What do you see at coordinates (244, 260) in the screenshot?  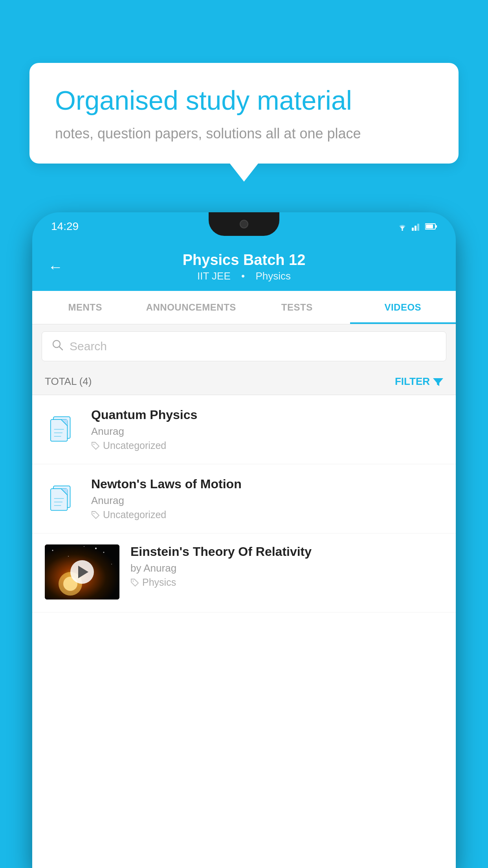 I see `batch-name: Physics Batch 12` at bounding box center [244, 260].